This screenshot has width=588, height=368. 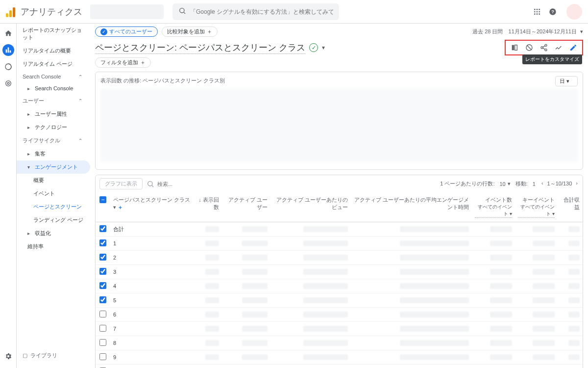 I want to click on help-icon: ?, so click(x=553, y=12).